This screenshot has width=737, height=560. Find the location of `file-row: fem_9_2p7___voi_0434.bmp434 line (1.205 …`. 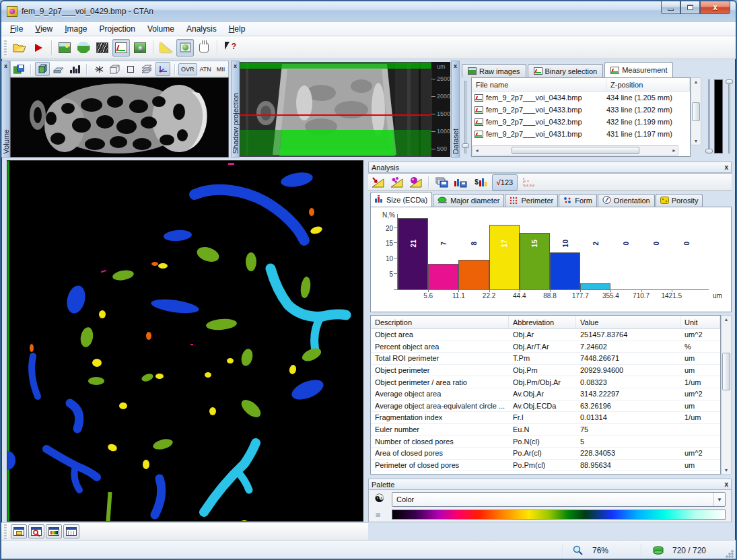

file-row: fem_9_2p7___voi_0434.bmp434 line (1.205 … is located at coordinates (581, 98).